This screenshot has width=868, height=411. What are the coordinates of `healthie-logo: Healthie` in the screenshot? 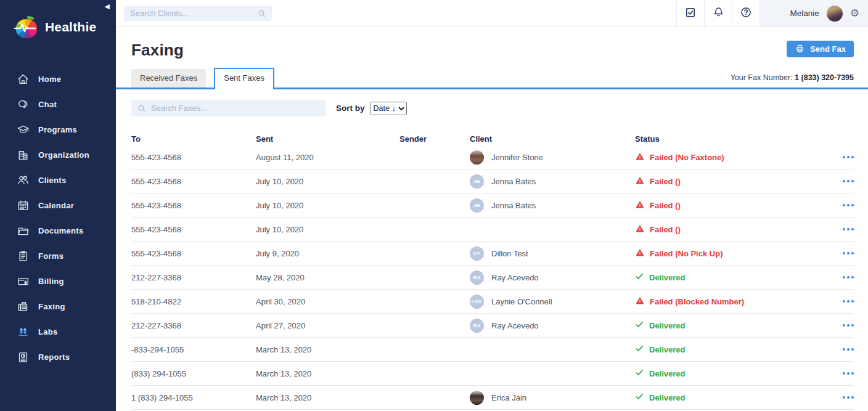 It's located at (58, 20).